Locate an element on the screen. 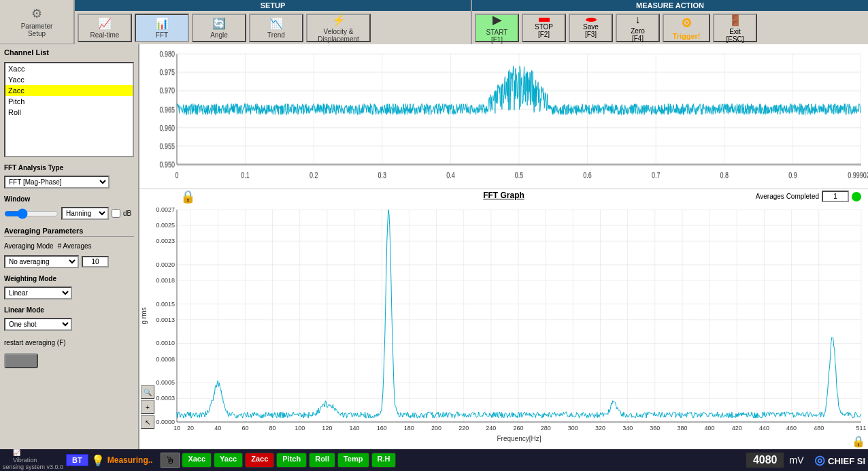 Image resolution: width=868 pixels, height=471 pixels. badge-yacc: Yacc is located at coordinates (229, 460).